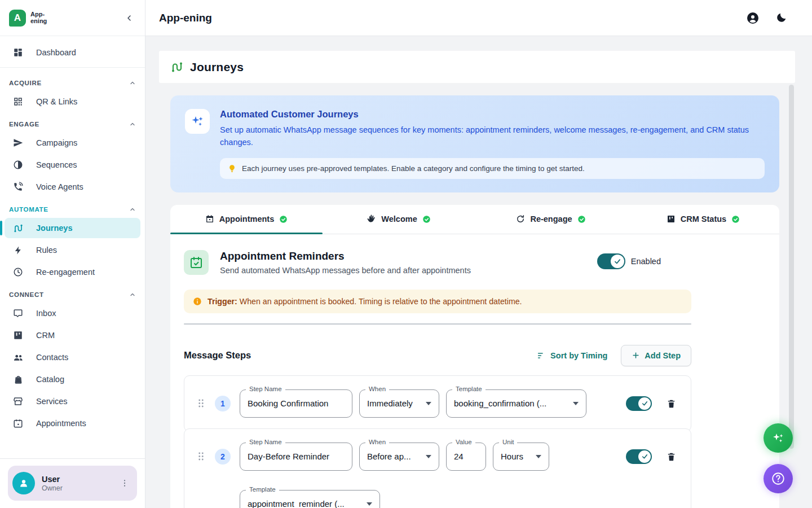  I want to click on section-title: Appointment Reminders, so click(403, 256).